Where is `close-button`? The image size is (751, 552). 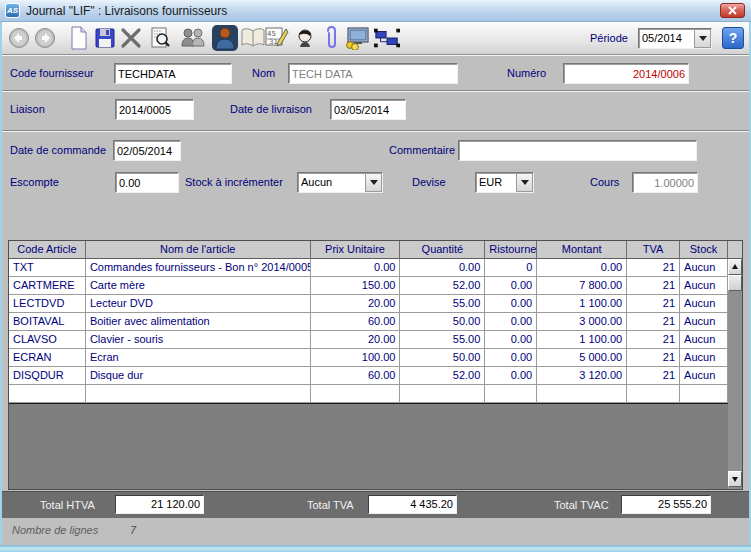 close-button is located at coordinates (732, 10).